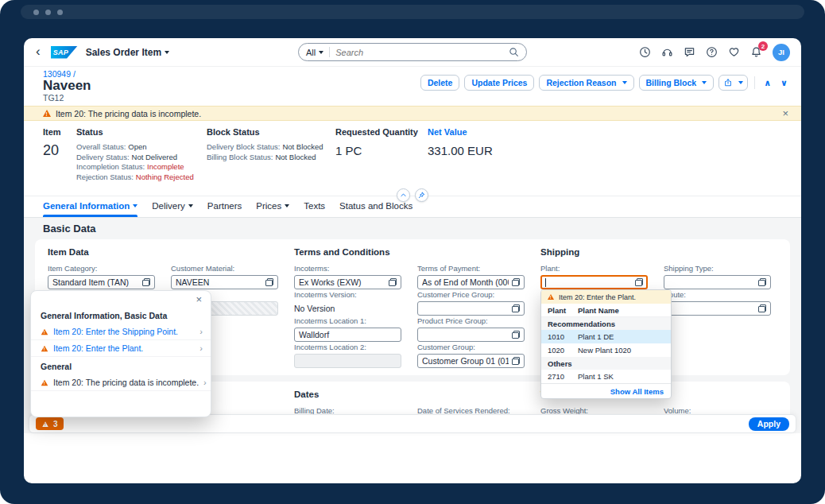  What do you see at coordinates (471, 282) in the screenshot?
I see `terms-of-payment-input: As of End of Month (0004)` at bounding box center [471, 282].